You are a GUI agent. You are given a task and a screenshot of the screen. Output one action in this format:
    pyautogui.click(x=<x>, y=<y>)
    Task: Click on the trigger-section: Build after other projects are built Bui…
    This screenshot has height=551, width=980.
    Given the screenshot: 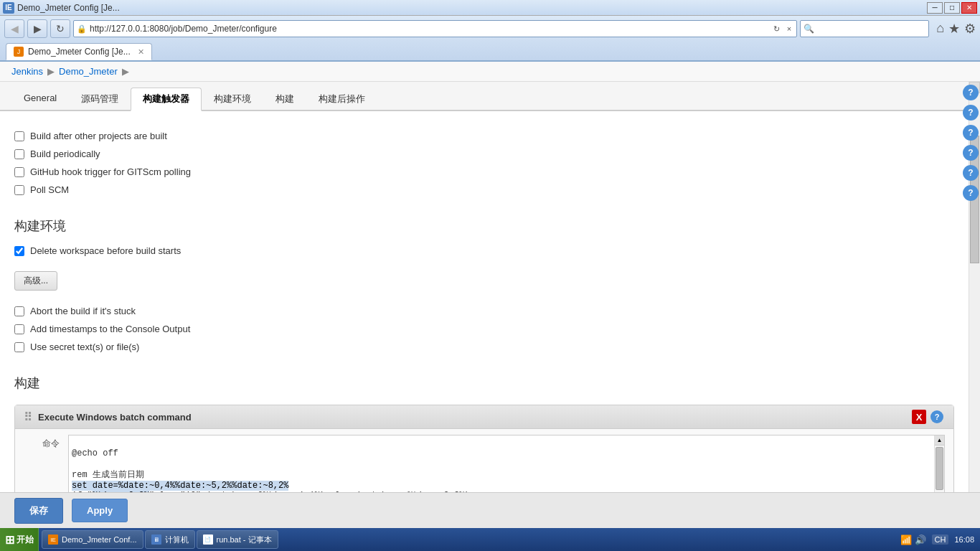 What is the action you would take?
    pyautogui.click(x=484, y=163)
    